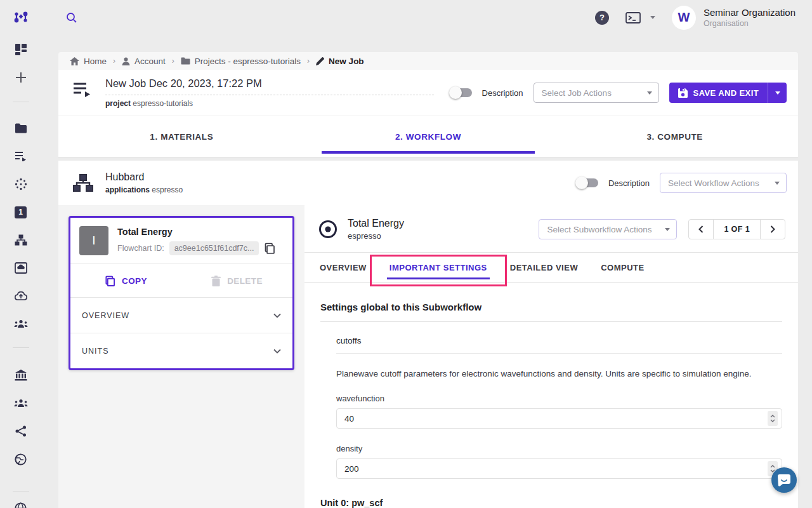 The width and height of the screenshot is (812, 508). Describe the element at coordinates (20, 324) in the screenshot. I see `sidebar-item-team` at that location.